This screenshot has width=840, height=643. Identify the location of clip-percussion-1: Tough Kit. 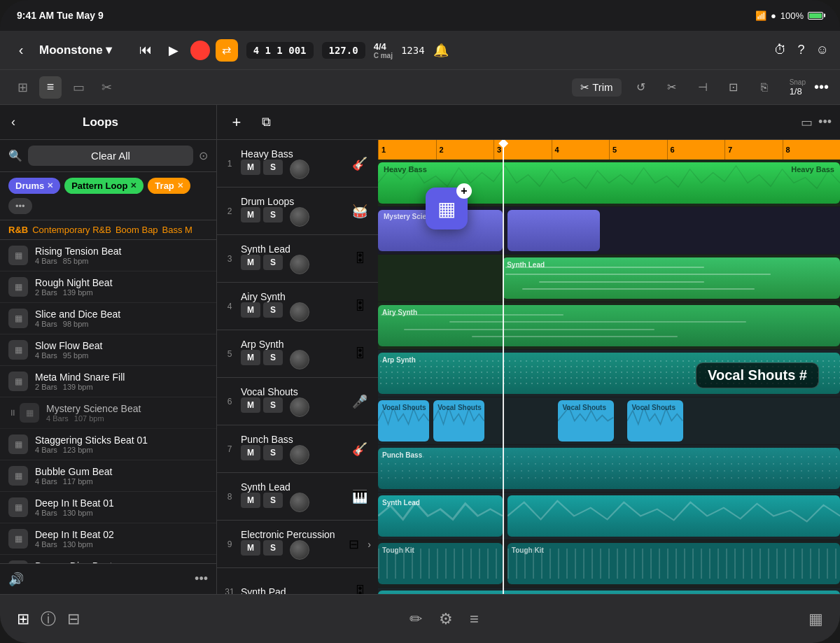
(440, 564).